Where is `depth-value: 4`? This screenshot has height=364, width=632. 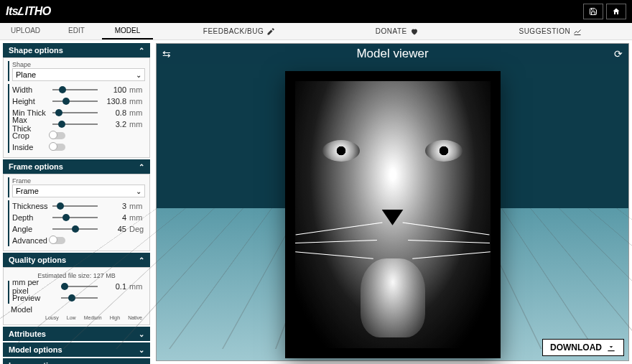
depth-value: 4 is located at coordinates (115, 218).